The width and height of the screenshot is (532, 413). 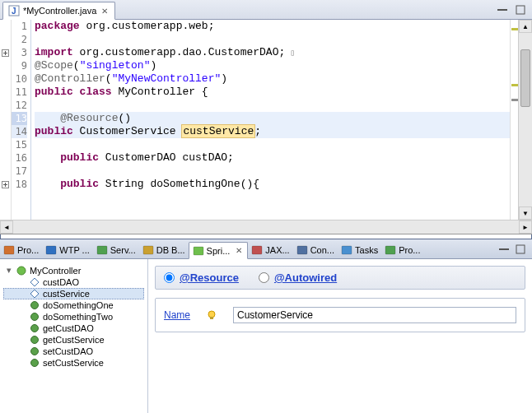 What do you see at coordinates (74, 328) in the screenshot?
I see `tree-item-getCustDAO: getCustDAO` at bounding box center [74, 328].